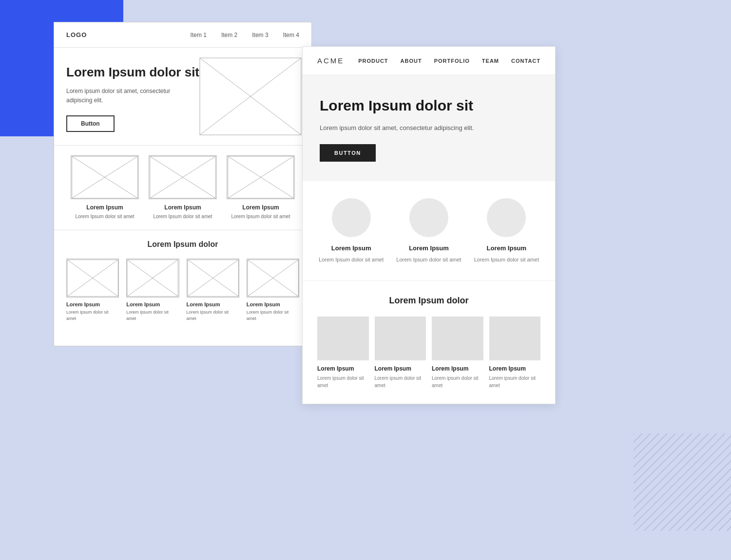 This screenshot has height=560, width=731. I want to click on wireframe-feature-title-2: Lorem Ipsum, so click(182, 207).